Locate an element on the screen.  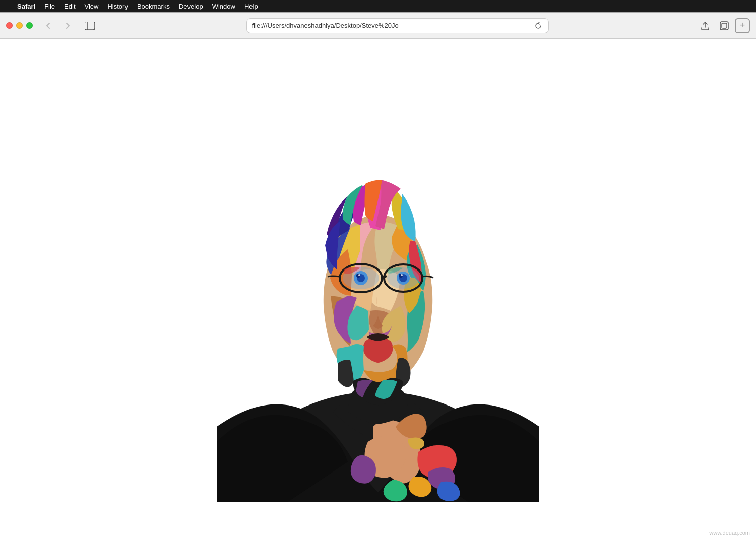
new-tab-button: + is located at coordinates (742, 26).